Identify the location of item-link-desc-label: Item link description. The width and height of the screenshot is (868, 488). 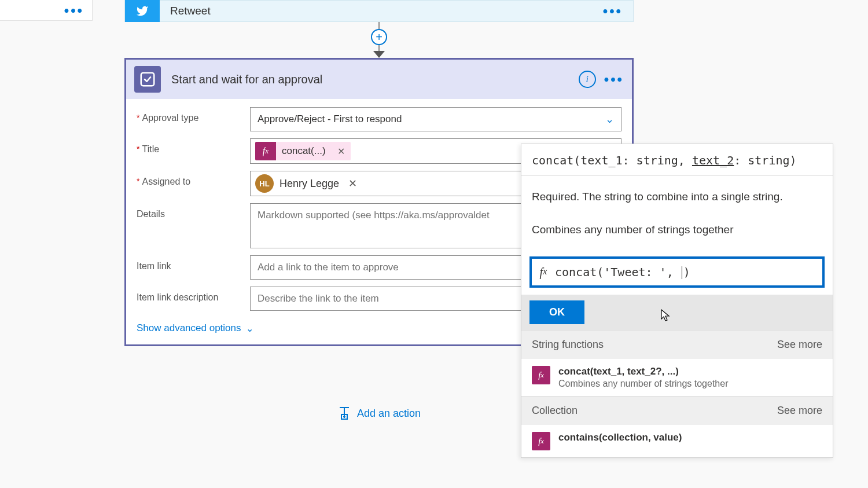
(193, 295).